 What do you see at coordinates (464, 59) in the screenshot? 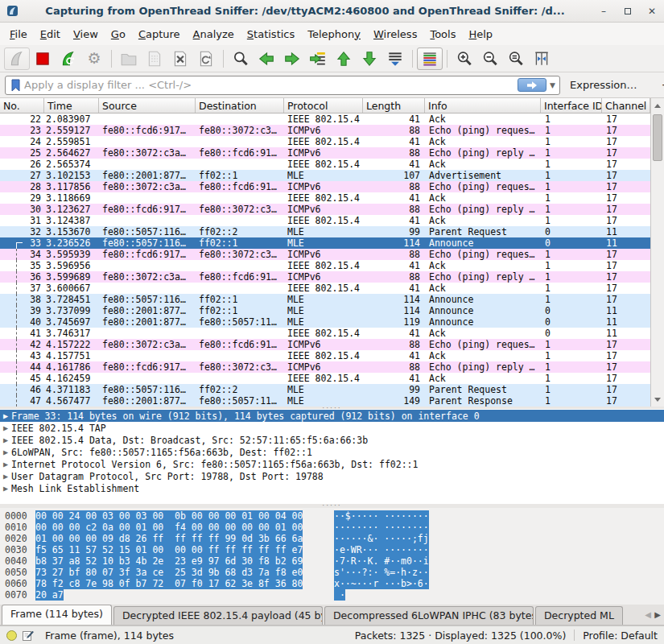
I see `zoom-in-button` at bounding box center [464, 59].